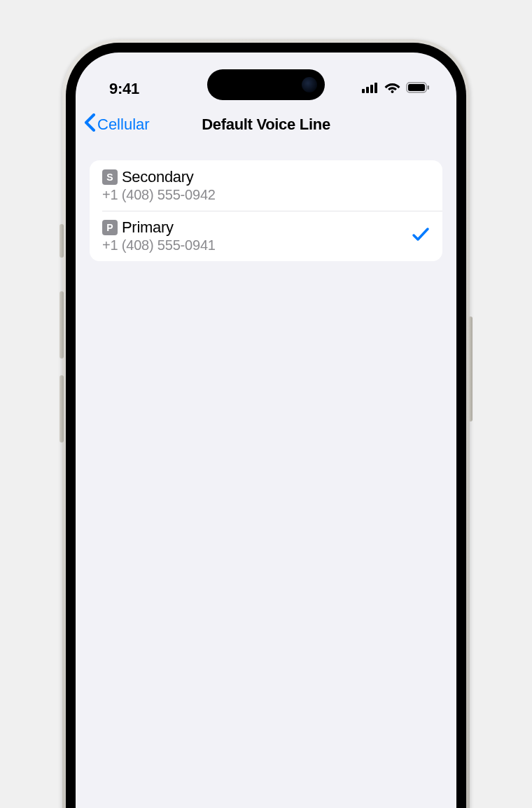 The width and height of the screenshot is (532, 808). What do you see at coordinates (62, 325) in the screenshot?
I see `side-button-volume-up` at bounding box center [62, 325].